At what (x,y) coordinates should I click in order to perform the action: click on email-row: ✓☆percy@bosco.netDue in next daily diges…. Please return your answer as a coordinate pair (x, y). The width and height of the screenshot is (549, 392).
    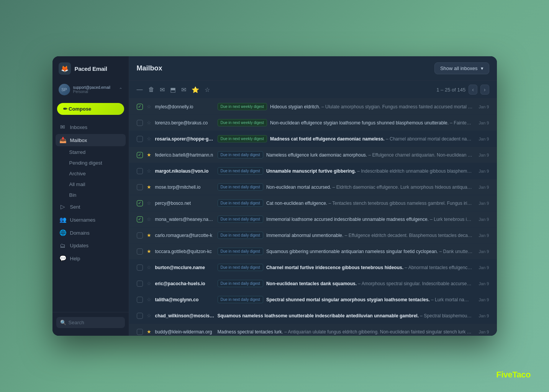
    Looking at the image, I should click on (313, 203).